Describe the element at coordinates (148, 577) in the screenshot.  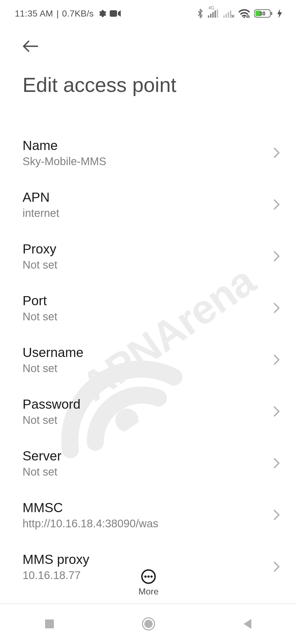
I see `more-button` at that location.